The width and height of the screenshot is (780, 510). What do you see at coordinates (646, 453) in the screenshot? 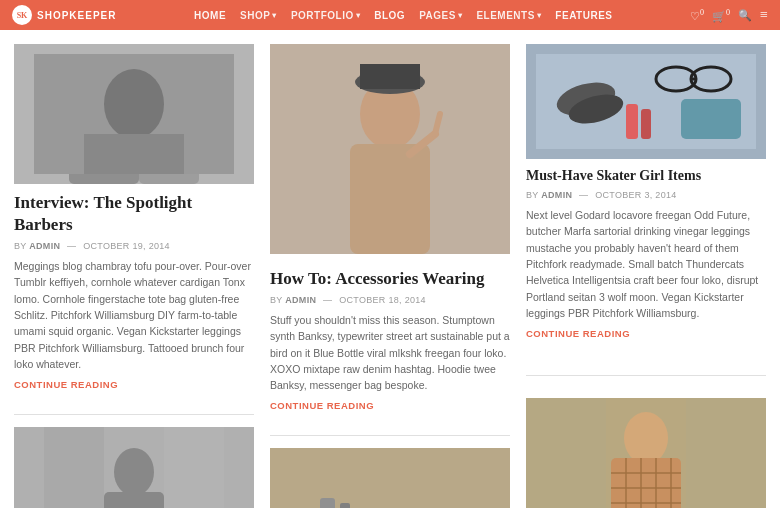
I see `spice-image-svg` at bounding box center [646, 453].